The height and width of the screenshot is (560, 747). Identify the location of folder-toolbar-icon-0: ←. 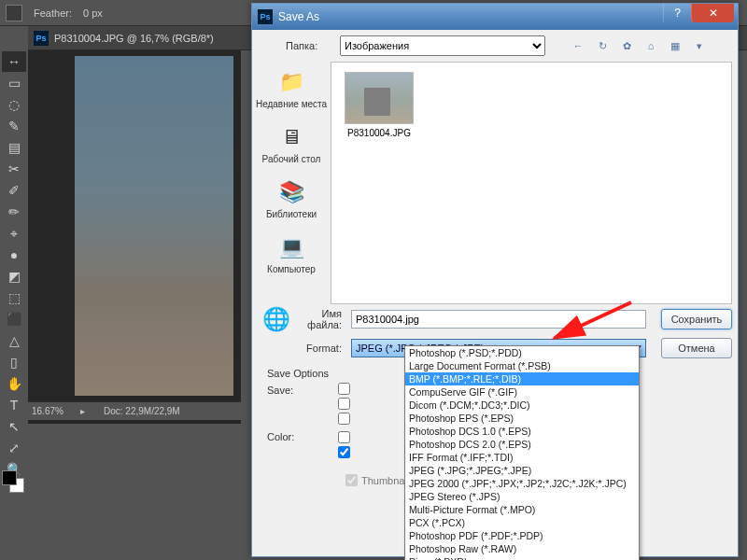
(578, 46).